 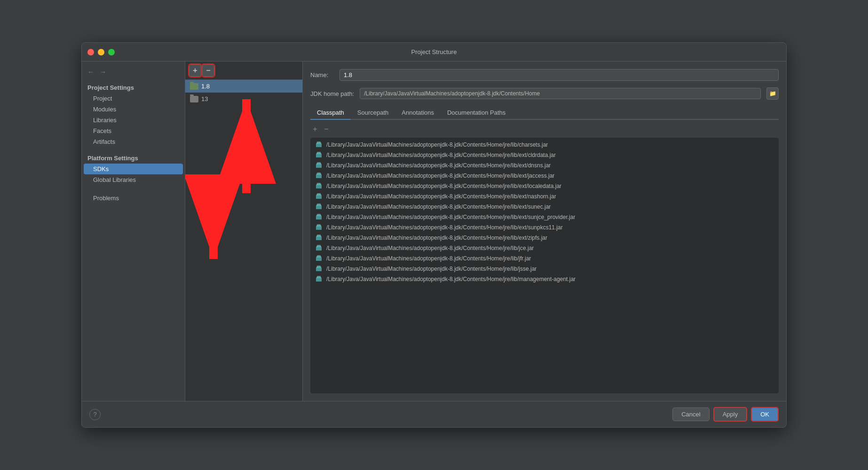 What do you see at coordinates (95, 415) in the screenshot?
I see `help-button: ?` at bounding box center [95, 415].